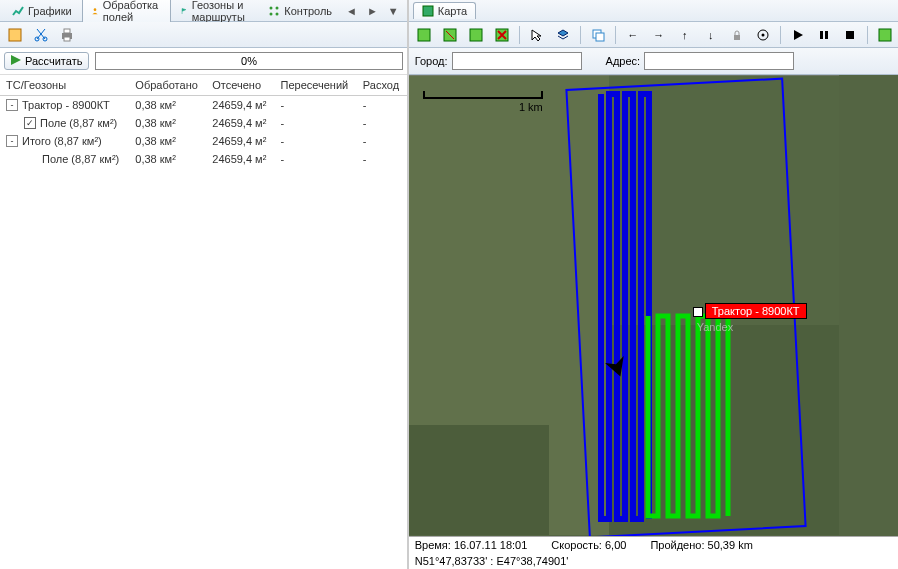  What do you see at coordinates (42, 11) in the screenshot?
I see `tab-graphs: Графики` at bounding box center [42, 11].